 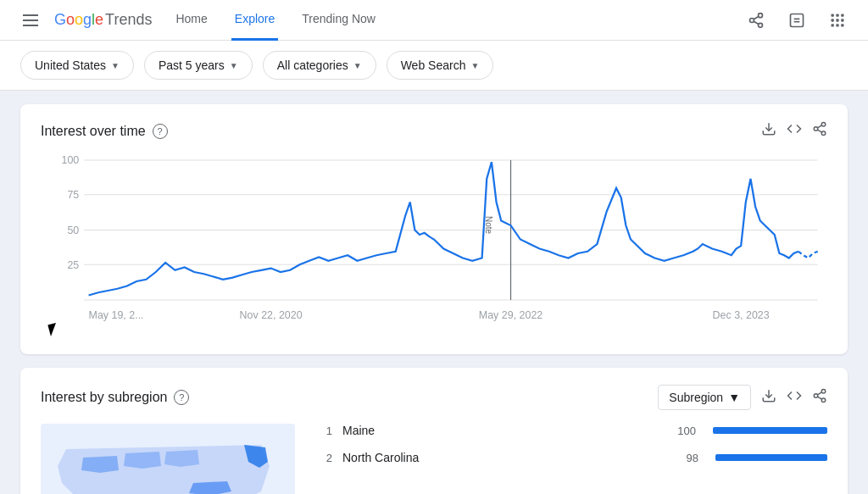 What do you see at coordinates (198, 65) in the screenshot?
I see `time-filter: Past 5 years ▼` at bounding box center [198, 65].